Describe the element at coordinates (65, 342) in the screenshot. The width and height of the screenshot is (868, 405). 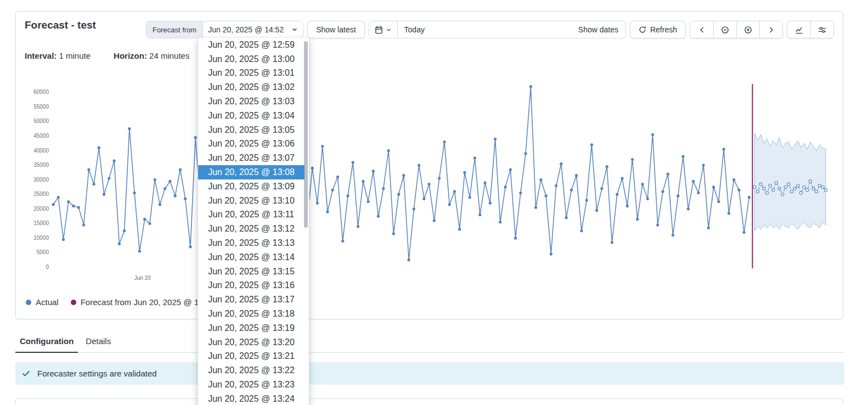
I see `tabs: Configuration Details` at that location.